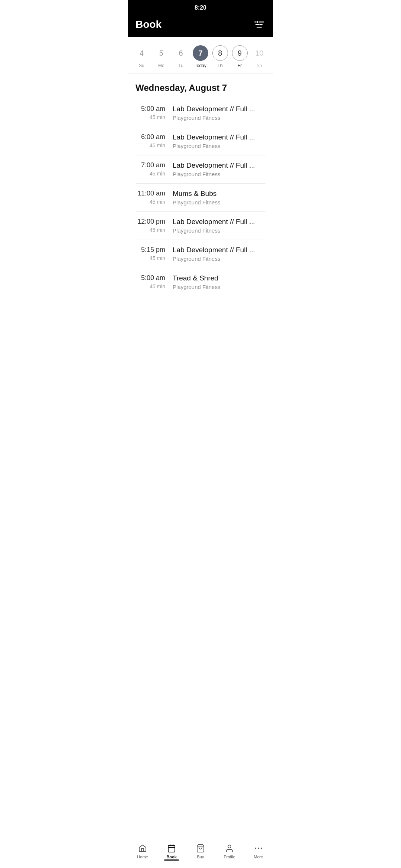 The height and width of the screenshot is (868, 401). What do you see at coordinates (200, 200) in the screenshot?
I see `content-area: Wednesday, August 7 5:00 am 45 min Lab D…` at bounding box center [200, 200].